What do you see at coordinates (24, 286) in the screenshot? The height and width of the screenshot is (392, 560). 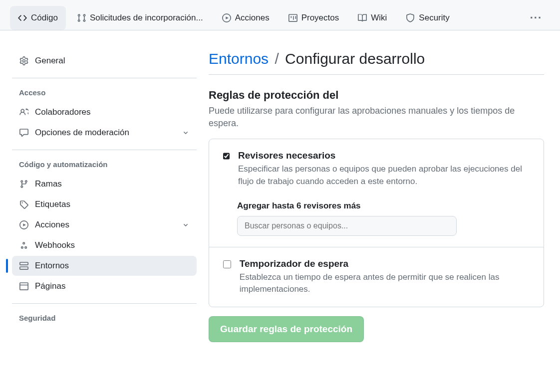 I see `browser-icon` at bounding box center [24, 286].